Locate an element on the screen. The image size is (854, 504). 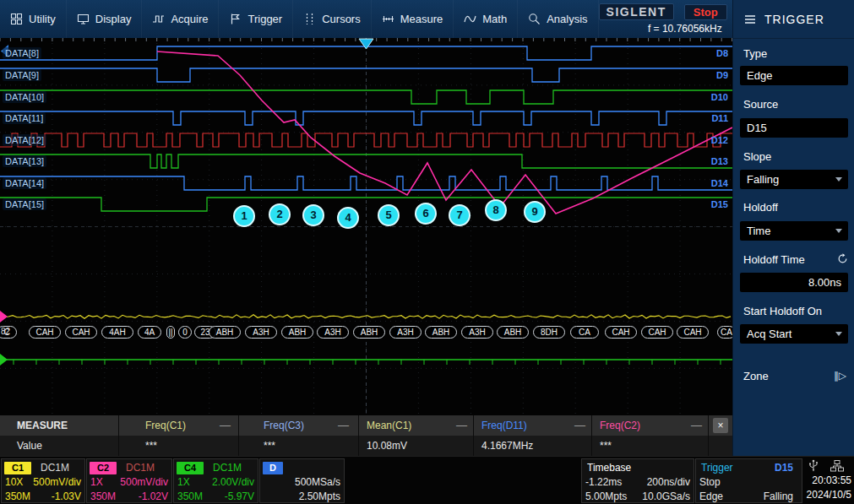
digital-channel-label: DATA[13] is located at coordinates (24, 161).